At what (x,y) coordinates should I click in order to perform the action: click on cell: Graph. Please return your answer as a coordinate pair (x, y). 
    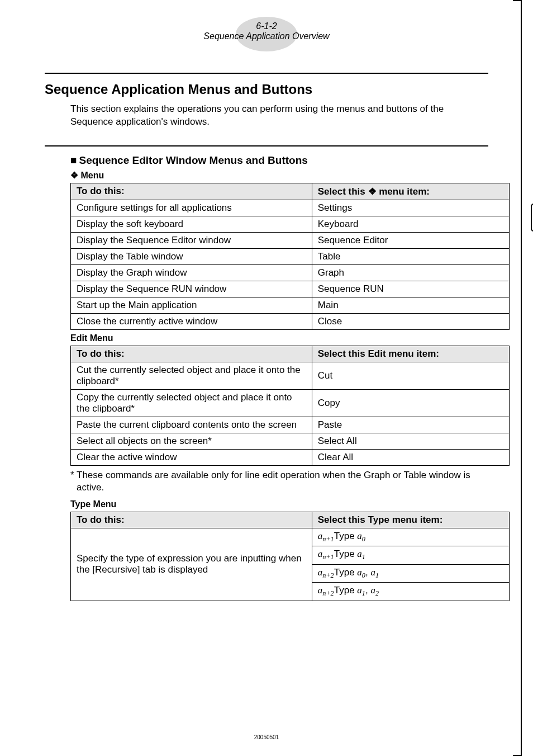
    Looking at the image, I should click on (410, 273).